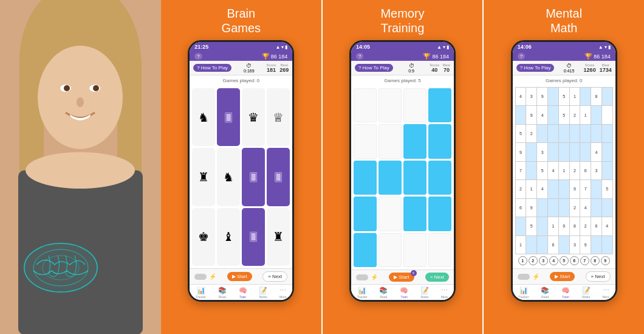 The width and height of the screenshot is (644, 334). I want to click on nav-tab-train-2: 🧠 Train, so click(404, 293).